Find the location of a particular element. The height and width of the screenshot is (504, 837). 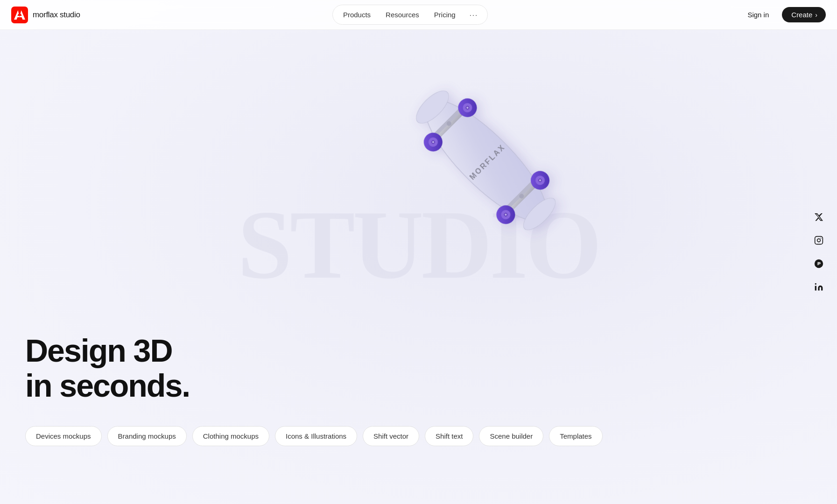

brand-text: morflax is located at coordinates (45, 15).